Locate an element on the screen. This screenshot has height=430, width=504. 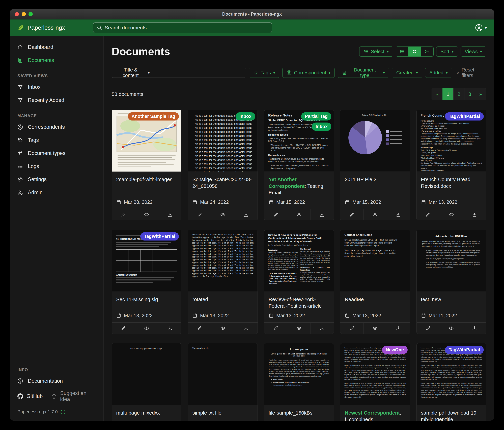
pagination-prev: « is located at coordinates (437, 94).